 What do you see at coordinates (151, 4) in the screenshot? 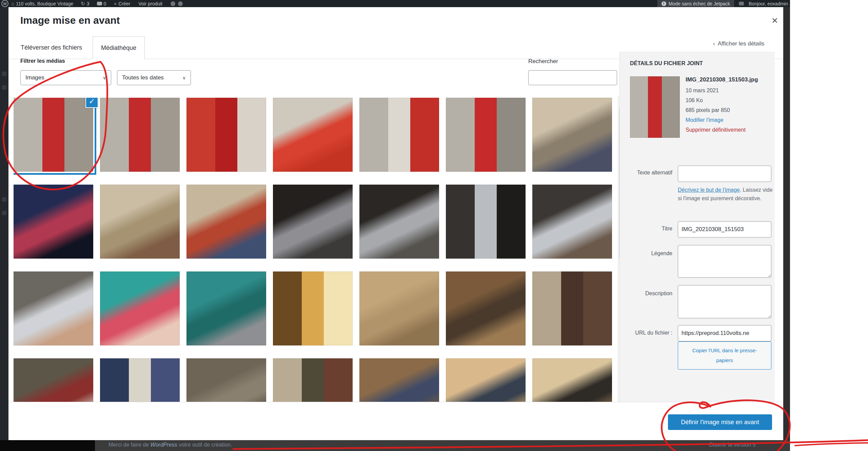
I see `view-product-label: Voir produit` at bounding box center [151, 4].